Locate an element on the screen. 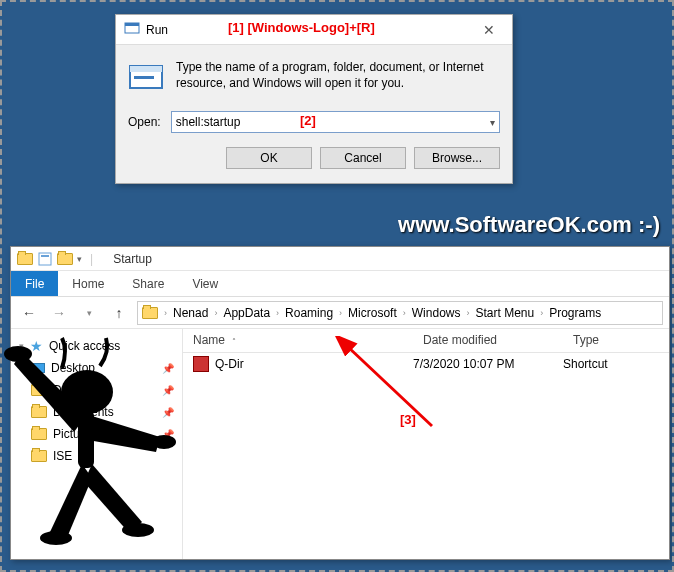 The height and width of the screenshot is (572, 674). address-bar: ← → ▾ ↑ › Nenad › AppData › Roaming › Mi… is located at coordinates (340, 313).